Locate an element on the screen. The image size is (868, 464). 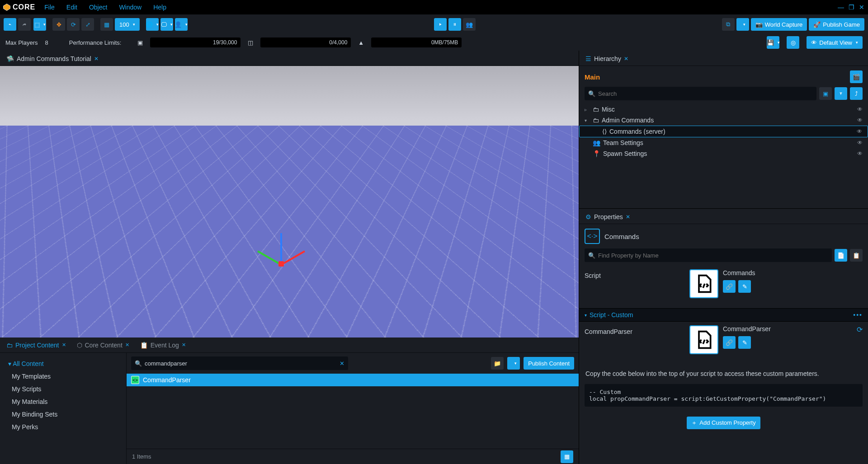
viewport-tabbar: 🛸 Admin Commands Tutorial ✕ is located at coordinates (289, 58).